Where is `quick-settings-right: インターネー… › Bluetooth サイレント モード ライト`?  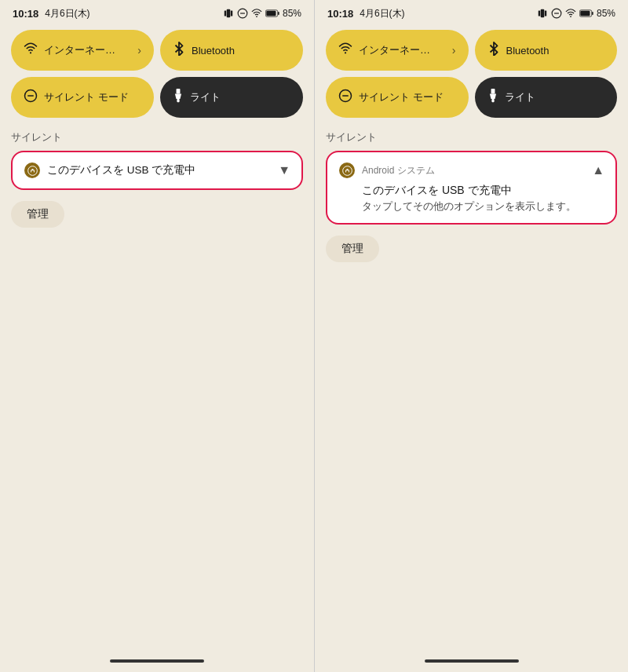 quick-settings-right: インターネー… › Bluetooth サイレント モード ライト is located at coordinates (471, 72).